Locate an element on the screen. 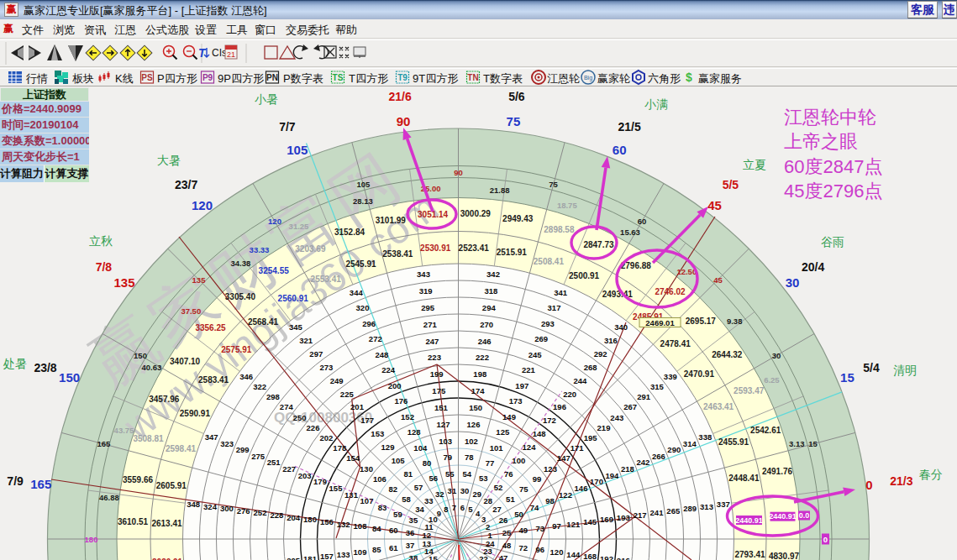 The width and height of the screenshot is (957, 560). svg-text: 152 is located at coordinates (408, 416).